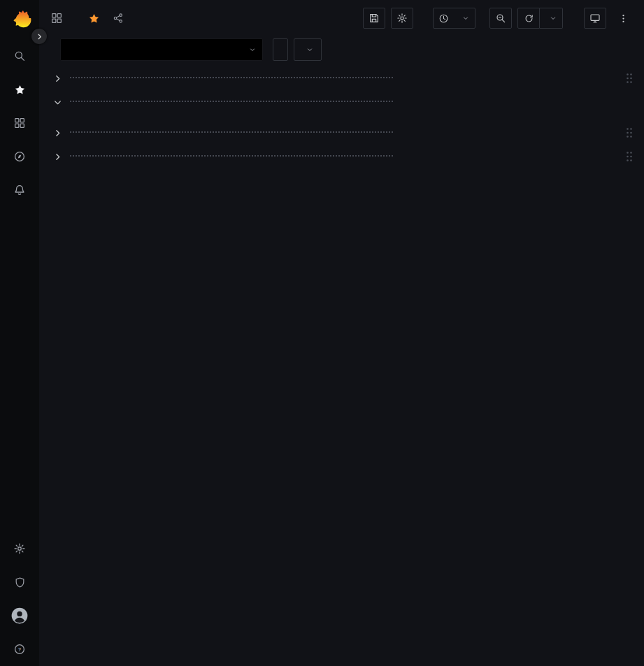 Image resolution: width=644 pixels, height=666 pixels. Describe the element at coordinates (308, 50) in the screenshot. I see `request-host-select` at that location.